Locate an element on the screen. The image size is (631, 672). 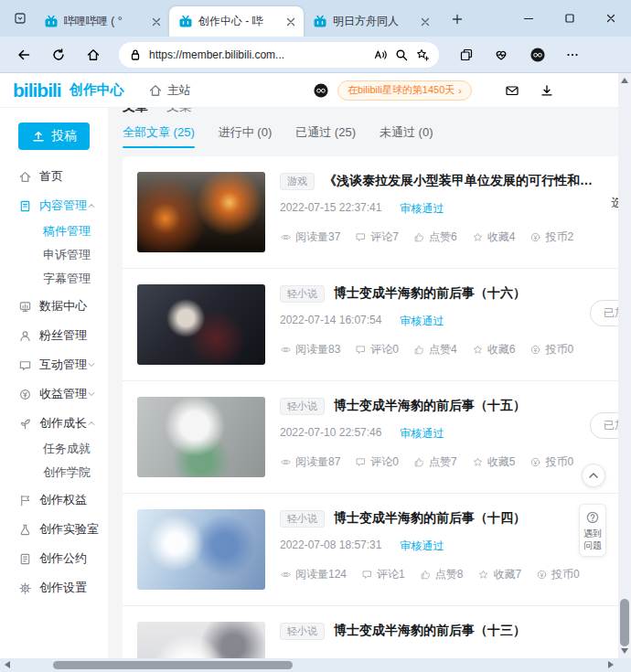
bilibili-planet-badge: 在bilibili星球的第1450天› is located at coordinates (404, 91).